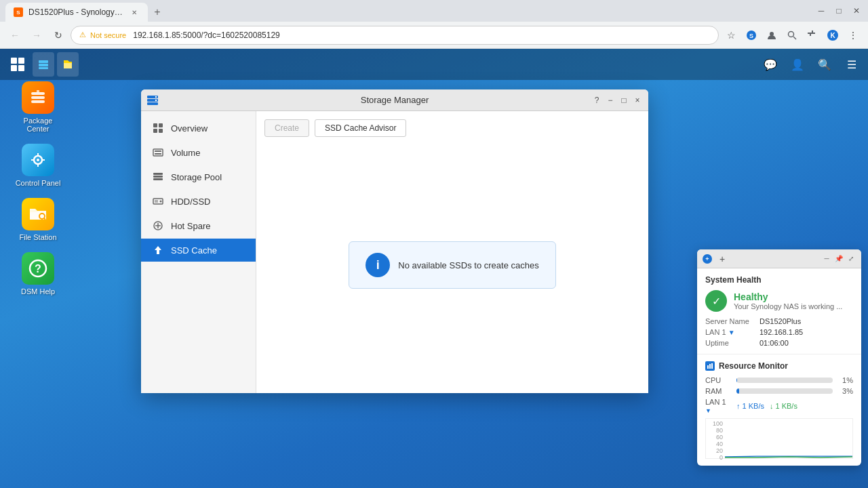 The image size is (868, 488). I want to click on desktop-icon-file-station: File Station, so click(38, 220).